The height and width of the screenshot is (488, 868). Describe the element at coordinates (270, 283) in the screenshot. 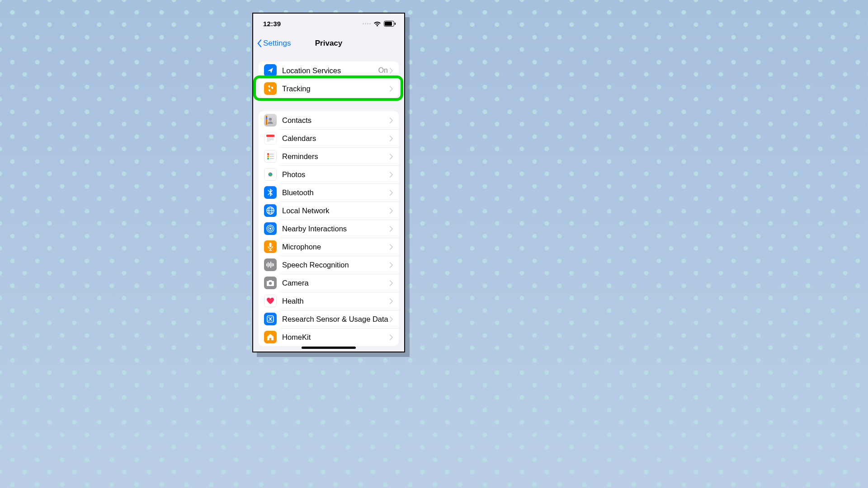

I see `camera-icon` at that location.